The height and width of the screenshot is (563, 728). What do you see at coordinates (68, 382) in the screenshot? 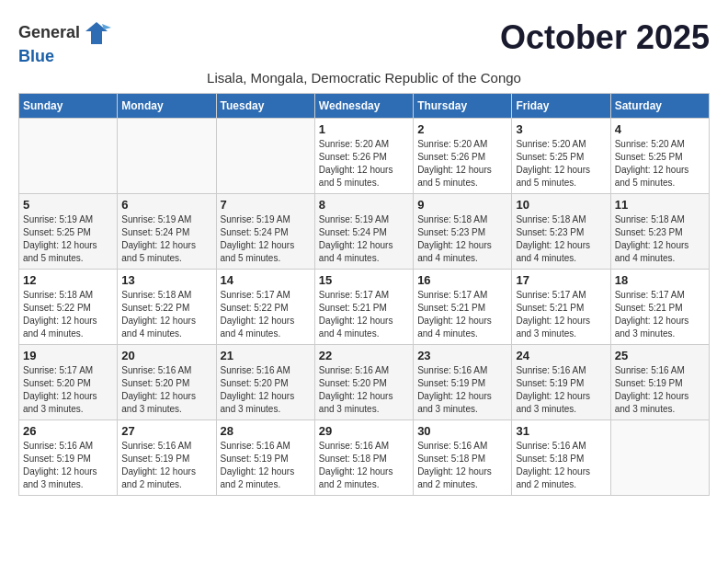
I see `calendar-cell: 19Sunrise: 5:17 AM Sunset: 5:20 PM Dayli…` at bounding box center [68, 382].